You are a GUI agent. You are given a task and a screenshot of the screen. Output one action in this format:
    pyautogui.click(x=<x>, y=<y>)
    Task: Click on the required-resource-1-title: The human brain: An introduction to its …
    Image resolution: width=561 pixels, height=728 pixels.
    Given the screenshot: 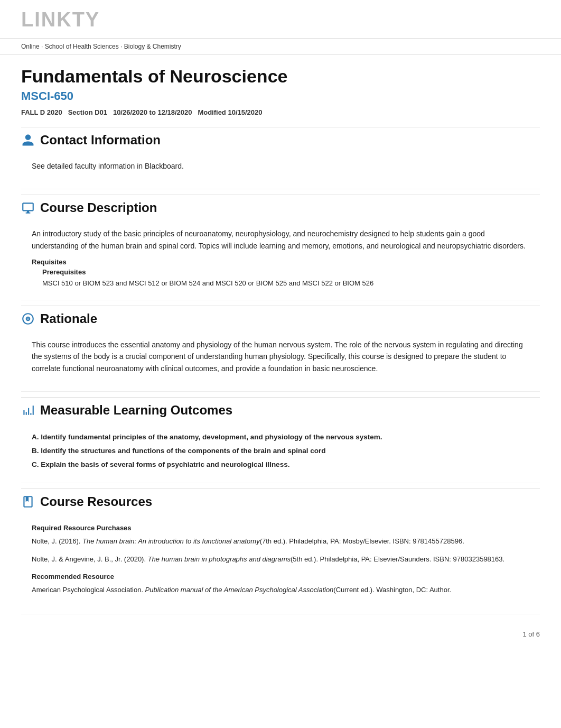 What is the action you would take?
    pyautogui.click(x=171, y=541)
    